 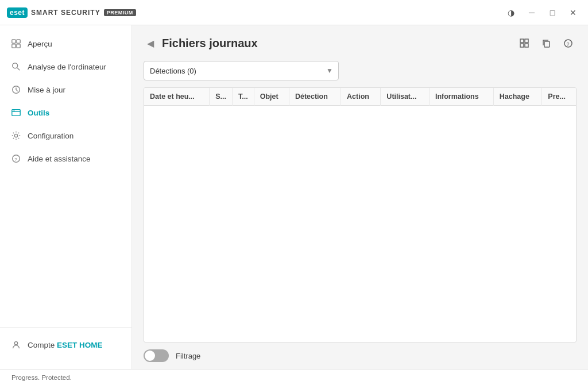 What do you see at coordinates (65, 67) in the screenshot?
I see `sidebar-item-analyse: Analyse de l'ordinateur` at bounding box center [65, 67].